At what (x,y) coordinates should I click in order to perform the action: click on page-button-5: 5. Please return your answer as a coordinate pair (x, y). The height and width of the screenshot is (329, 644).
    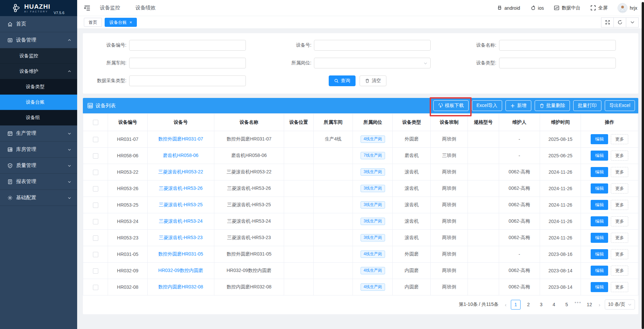
    Looking at the image, I should click on (567, 305).